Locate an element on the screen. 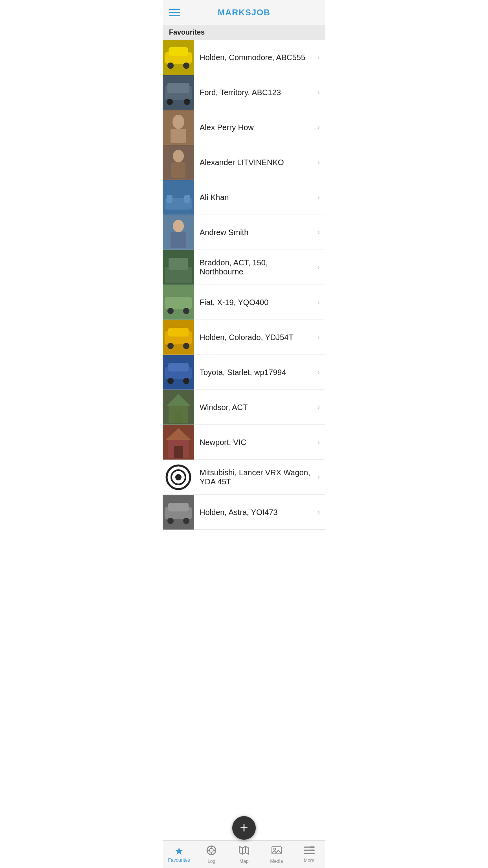 The height and width of the screenshot is (868, 488). item-label: Alexander LITVINENKO is located at coordinates (255, 163).